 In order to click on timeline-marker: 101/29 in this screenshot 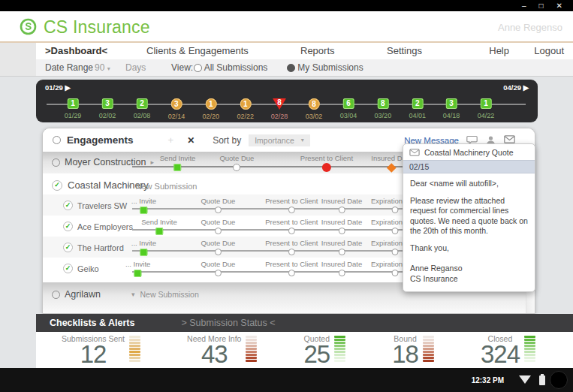, I will do `click(74, 109)`.